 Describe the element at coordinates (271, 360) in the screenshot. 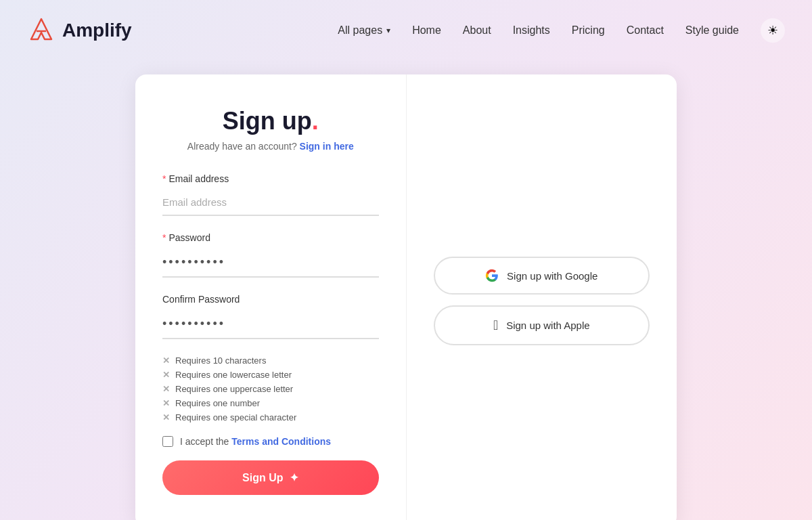

I see `req-10-chars: ✕ Requires 10 characters` at that location.